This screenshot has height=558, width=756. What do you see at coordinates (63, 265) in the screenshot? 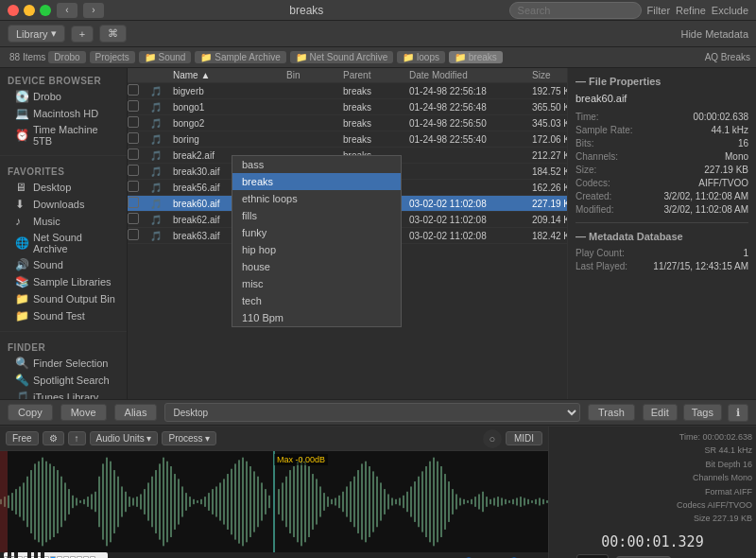
I see `sidebar-item-sound: 🔊Sound` at bounding box center [63, 265].